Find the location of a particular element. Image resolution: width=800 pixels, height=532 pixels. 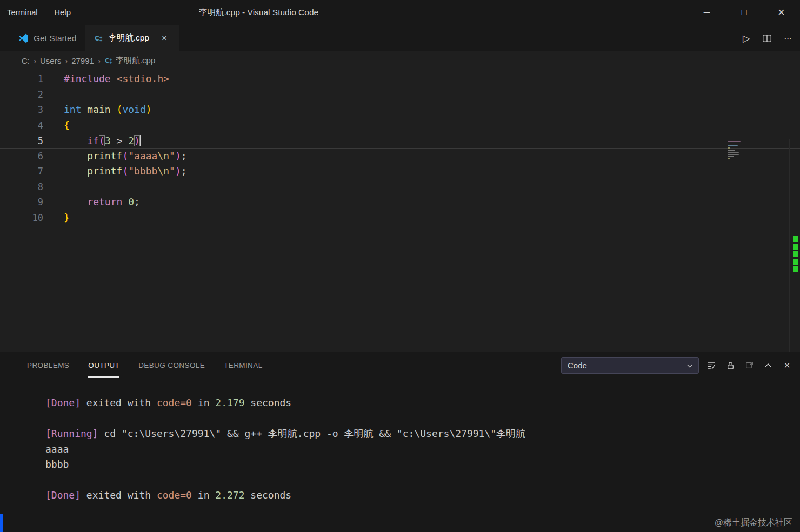

line-content: if(3 > 2) is located at coordinates (92, 140).